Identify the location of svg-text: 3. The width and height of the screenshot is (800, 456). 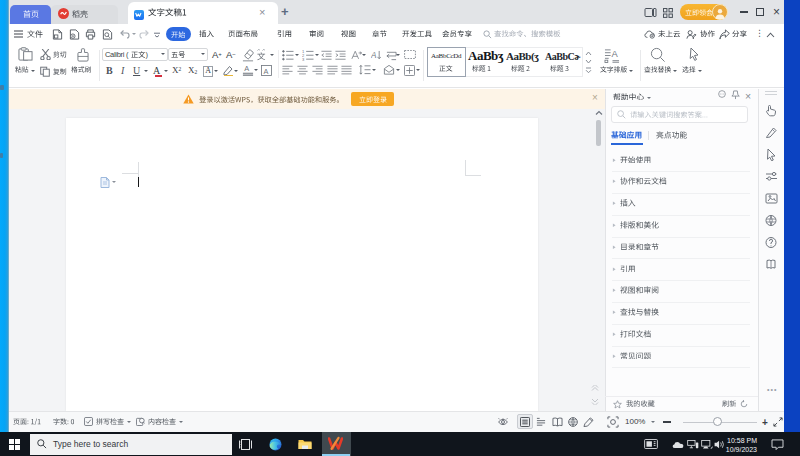
(304, 59).